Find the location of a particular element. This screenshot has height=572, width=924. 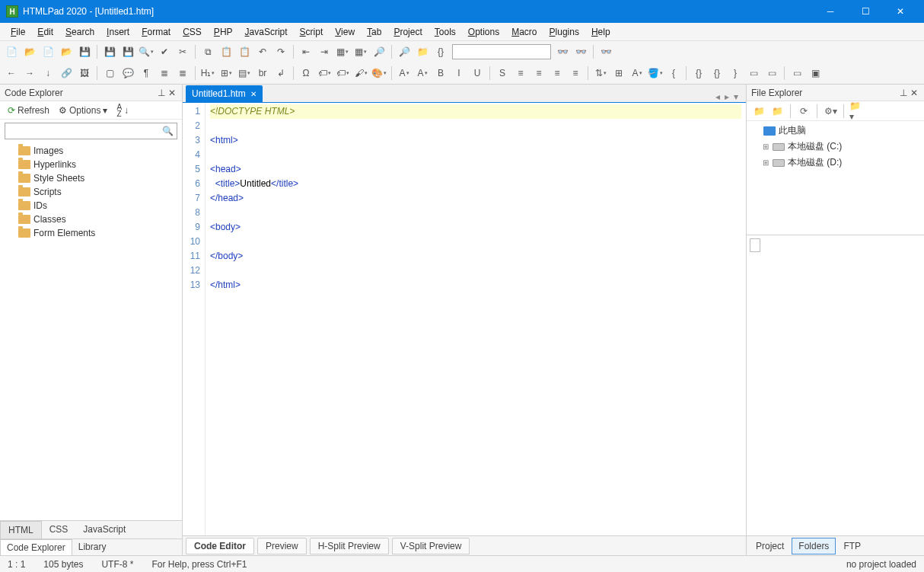

gear-icon: ⚙▾ is located at coordinates (830, 111).